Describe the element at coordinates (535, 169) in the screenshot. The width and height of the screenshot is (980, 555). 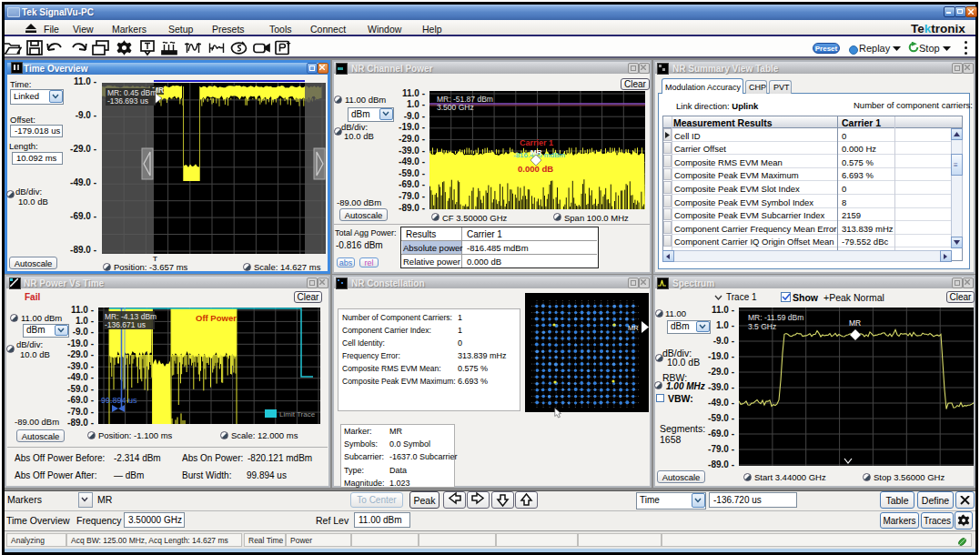
I see `svg-text: 0.000 dB` at that location.